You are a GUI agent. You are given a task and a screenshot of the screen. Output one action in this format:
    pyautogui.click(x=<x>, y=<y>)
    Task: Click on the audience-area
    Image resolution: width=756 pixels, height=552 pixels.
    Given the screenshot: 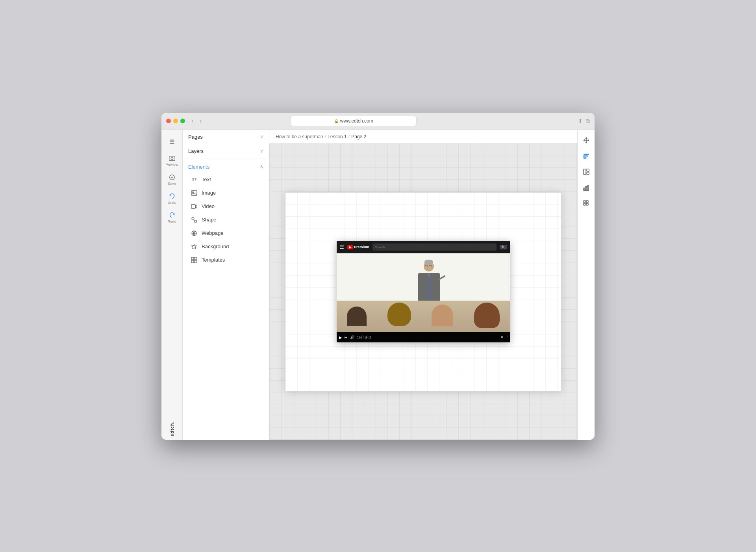 What is the action you would take?
    pyautogui.click(x=423, y=316)
    